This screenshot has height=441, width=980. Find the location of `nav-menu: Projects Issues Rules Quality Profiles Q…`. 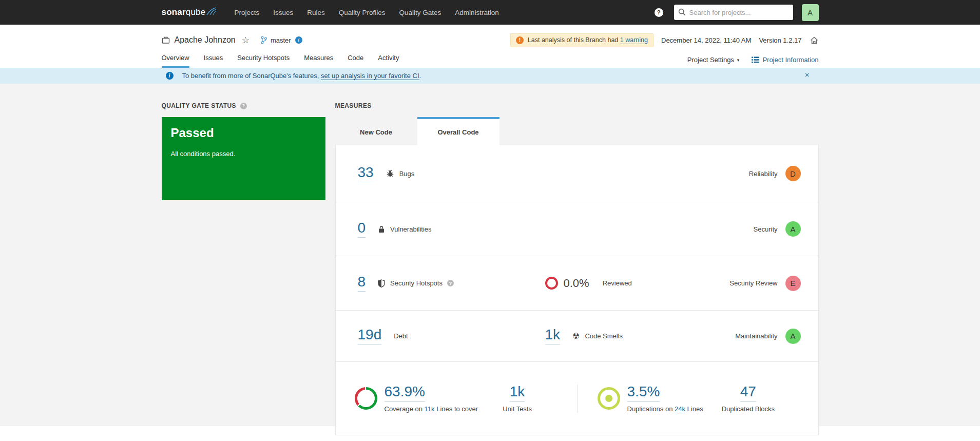

nav-menu: Projects Issues Rules Quality Profiles Q… is located at coordinates (367, 12).